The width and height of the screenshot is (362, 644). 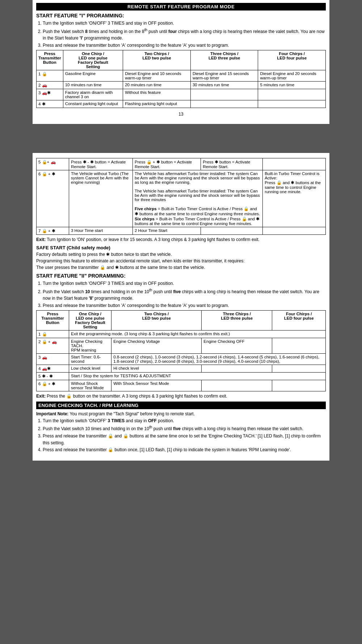 What do you see at coordinates (93, 86) in the screenshot?
I see `table1-row2-col1: 10 minutes run time` at bounding box center [93, 86].